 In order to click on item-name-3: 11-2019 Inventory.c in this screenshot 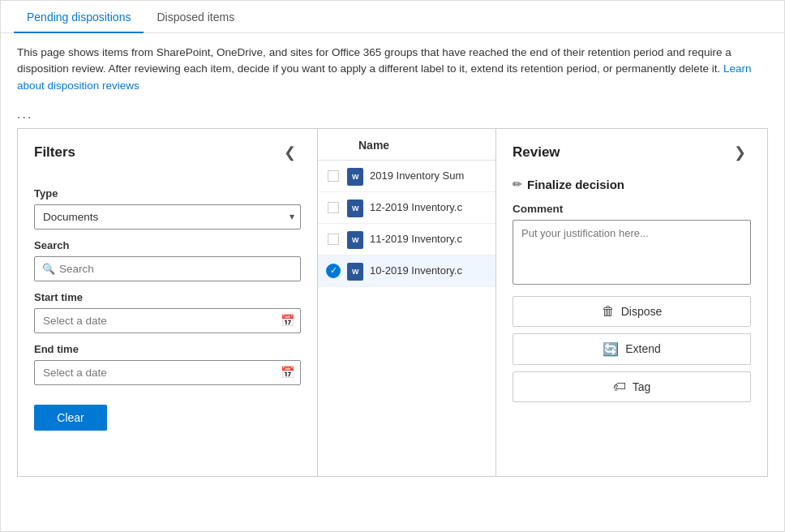, I will do `click(428, 238)`.